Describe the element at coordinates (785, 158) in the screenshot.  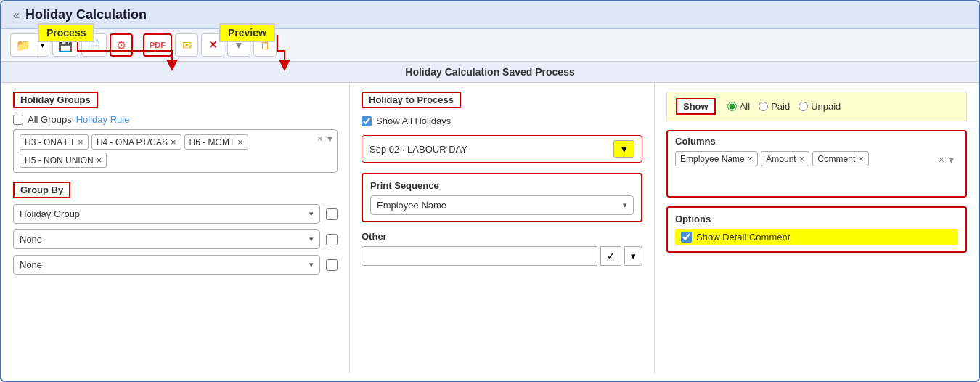
I see `col-tag-amount: Amount ×` at that location.